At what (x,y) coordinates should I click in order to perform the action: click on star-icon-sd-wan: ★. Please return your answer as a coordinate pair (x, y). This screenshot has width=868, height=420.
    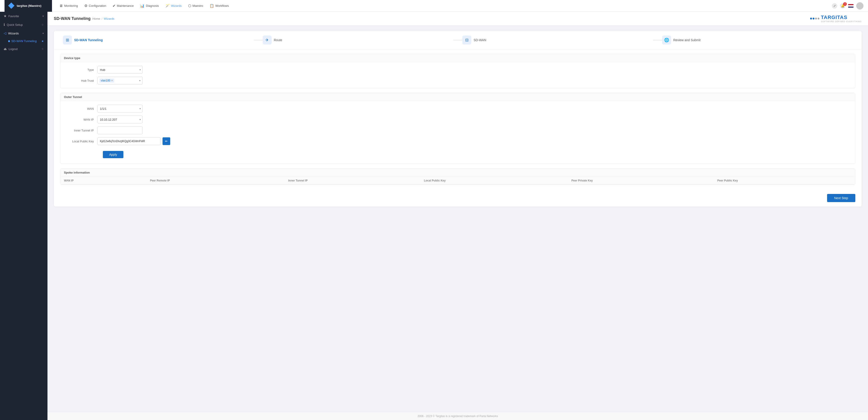
    Looking at the image, I should click on (42, 41).